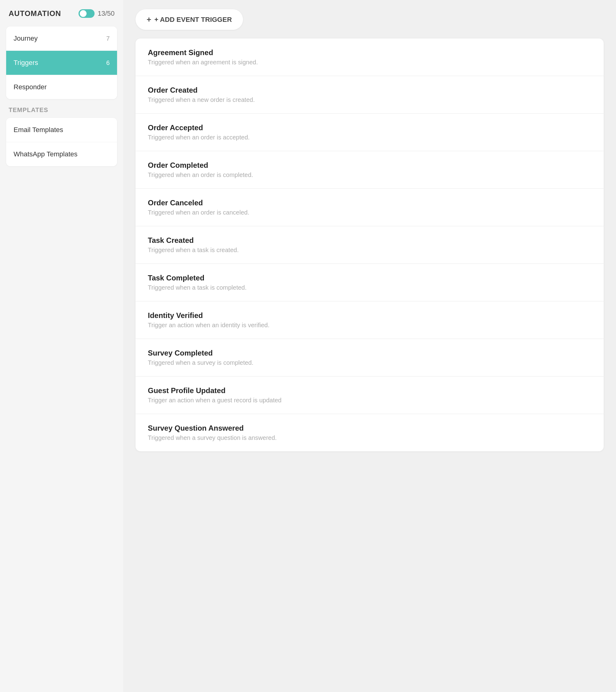 The width and height of the screenshot is (616, 692). I want to click on trigger-item: Survey CompletedTriggered when a survey …, so click(370, 358).